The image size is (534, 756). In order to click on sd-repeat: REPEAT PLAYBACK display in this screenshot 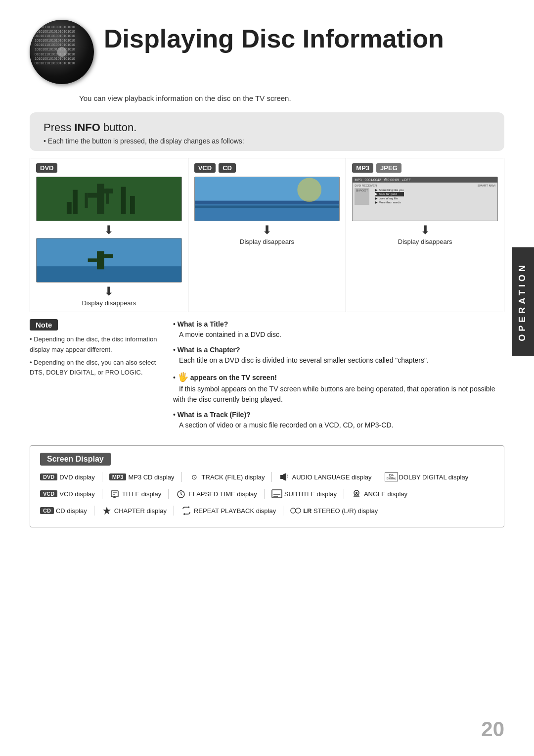, I will do `click(228, 511)`.